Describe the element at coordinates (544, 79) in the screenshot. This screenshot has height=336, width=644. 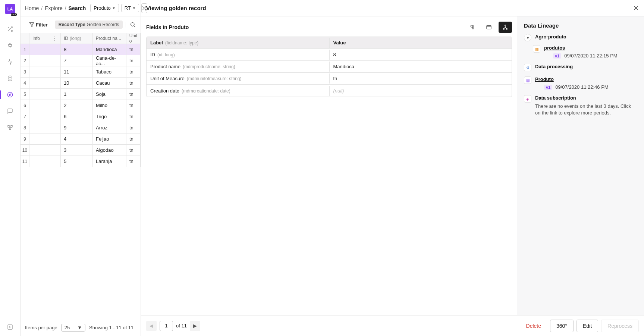
I see `lineage-produto-link: Produto` at that location.